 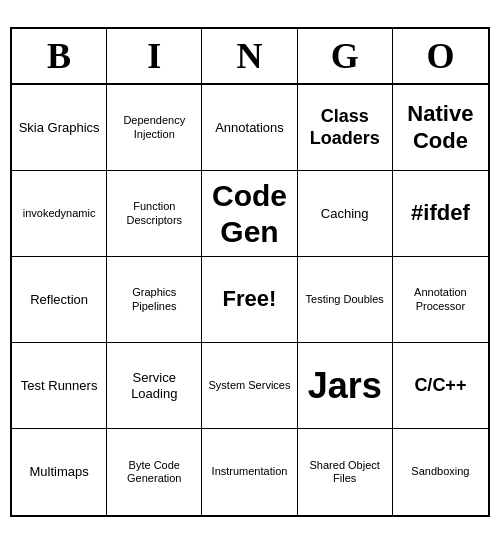 What do you see at coordinates (250, 214) in the screenshot?
I see `bingo-cell: Code Gen` at bounding box center [250, 214].